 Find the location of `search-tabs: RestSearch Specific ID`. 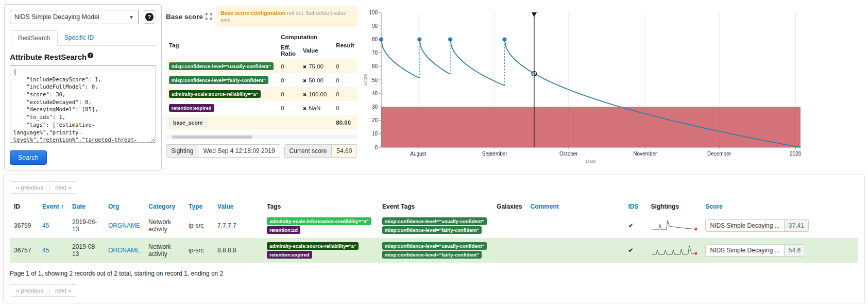

search-tabs: RestSearch Specific ID is located at coordinates (83, 38).